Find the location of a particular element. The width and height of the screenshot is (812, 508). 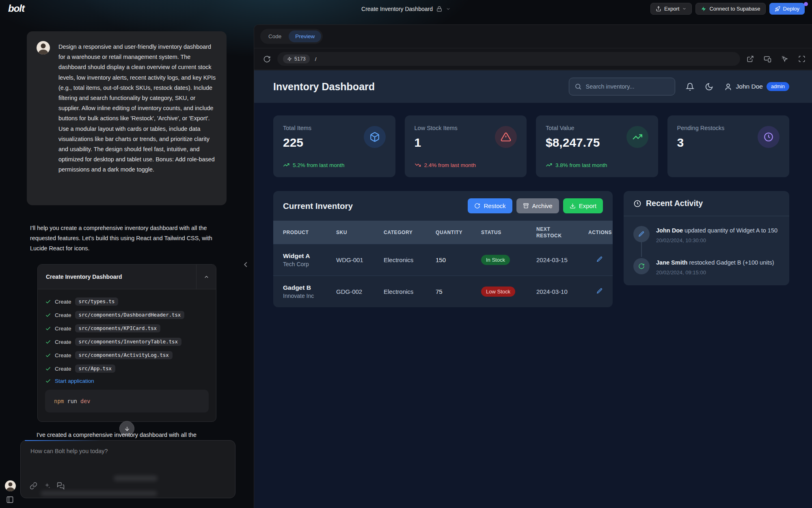

recent-activity-card: Recent Activity John Doe updated quantit… is located at coordinates (706, 238).